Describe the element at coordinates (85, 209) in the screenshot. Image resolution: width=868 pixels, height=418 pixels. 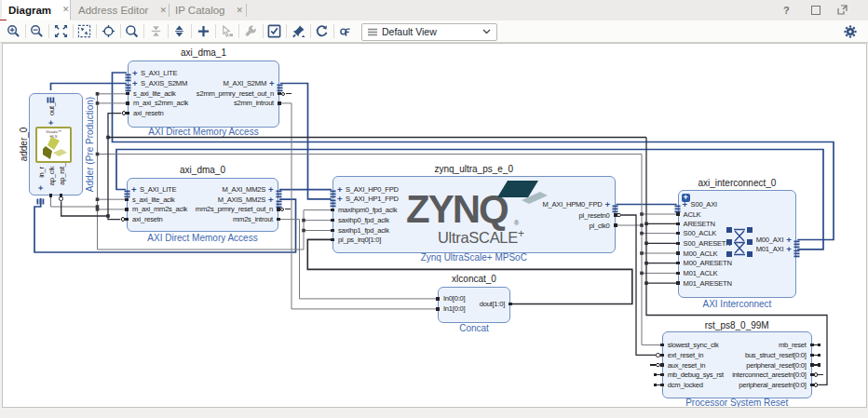
I see `wire-net-aprstn` at that location.